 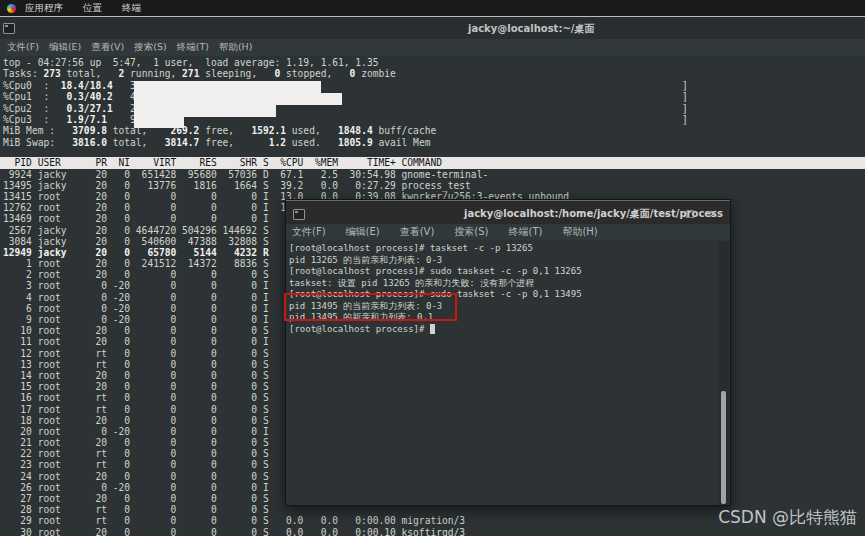 What do you see at coordinates (12, 8) in the screenshot?
I see `applications-menu-icon` at bounding box center [12, 8].